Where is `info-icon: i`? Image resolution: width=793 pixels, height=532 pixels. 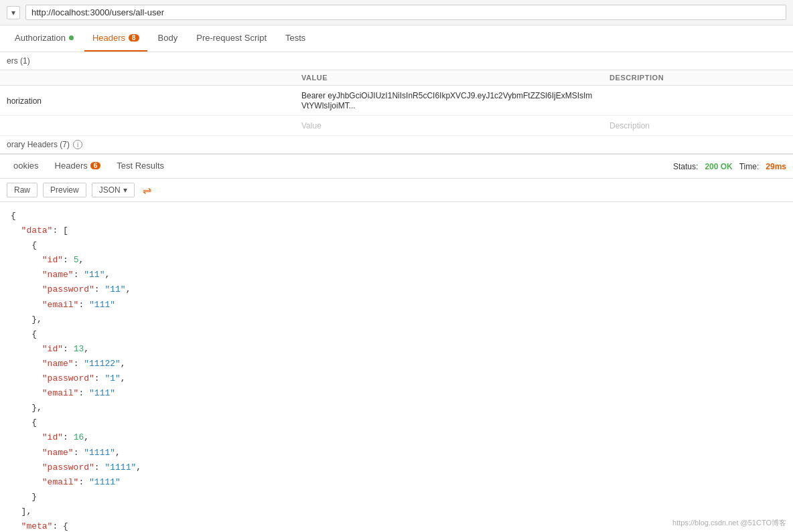 info-icon: i is located at coordinates (78, 145).